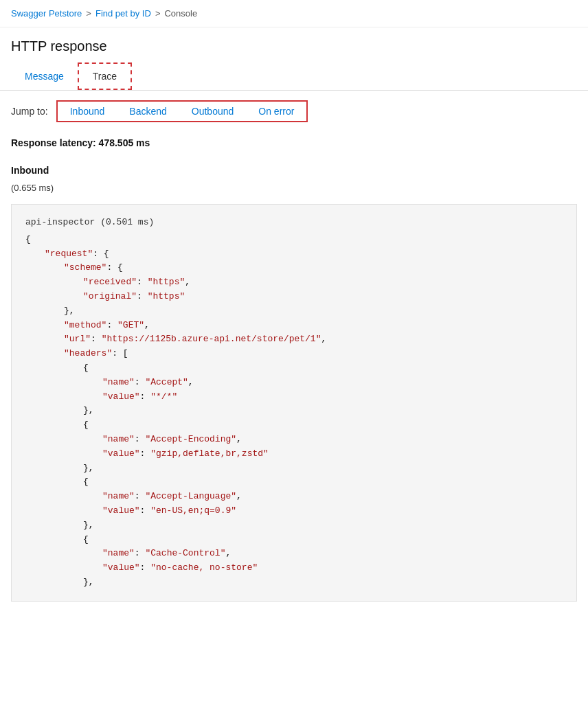  I want to click on code-line-20: },, so click(294, 526).